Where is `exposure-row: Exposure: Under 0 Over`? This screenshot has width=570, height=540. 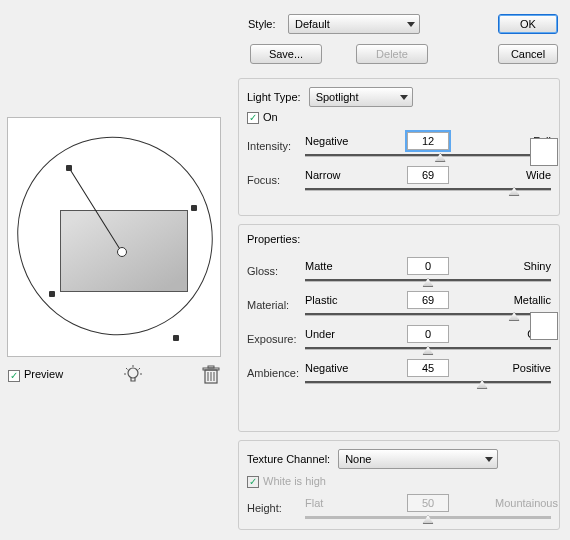 exposure-row: Exposure: Under 0 Over is located at coordinates (399, 339).